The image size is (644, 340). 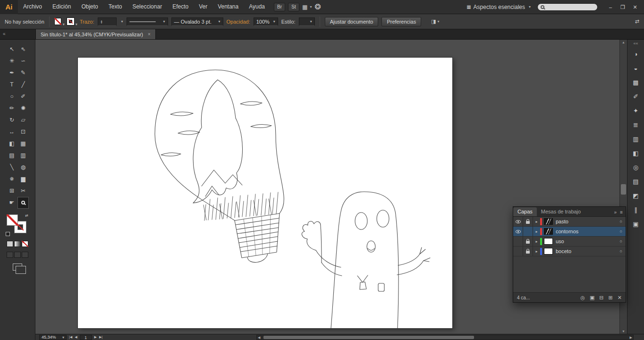 What do you see at coordinates (9, 7) in the screenshot?
I see `app-logo: Ai` at bounding box center [9, 7].